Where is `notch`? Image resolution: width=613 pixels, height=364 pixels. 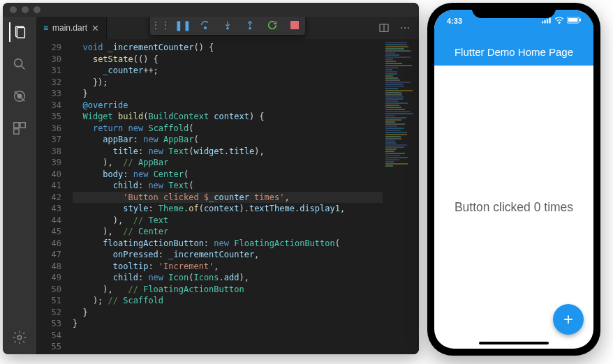 notch is located at coordinates (514, 10).